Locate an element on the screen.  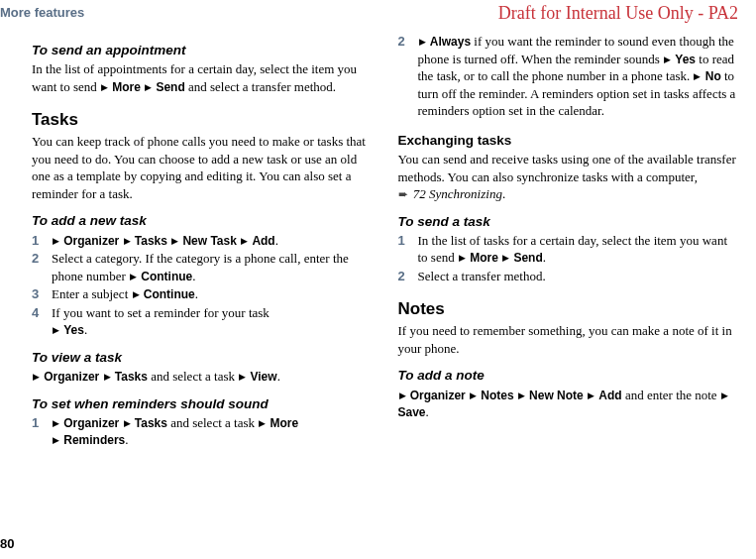
heading-add-note: To add a note is located at coordinates (569, 376).